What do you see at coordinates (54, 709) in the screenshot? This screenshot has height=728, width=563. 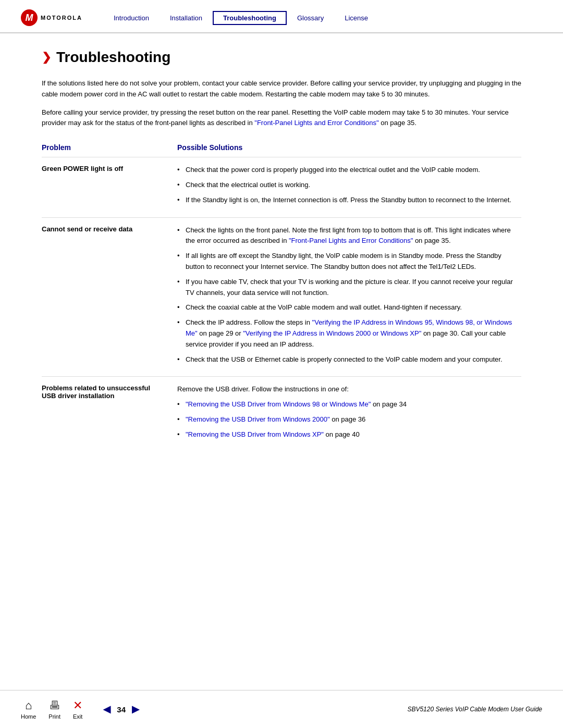 I see `print-button: 🖶 Print` at bounding box center [54, 709].